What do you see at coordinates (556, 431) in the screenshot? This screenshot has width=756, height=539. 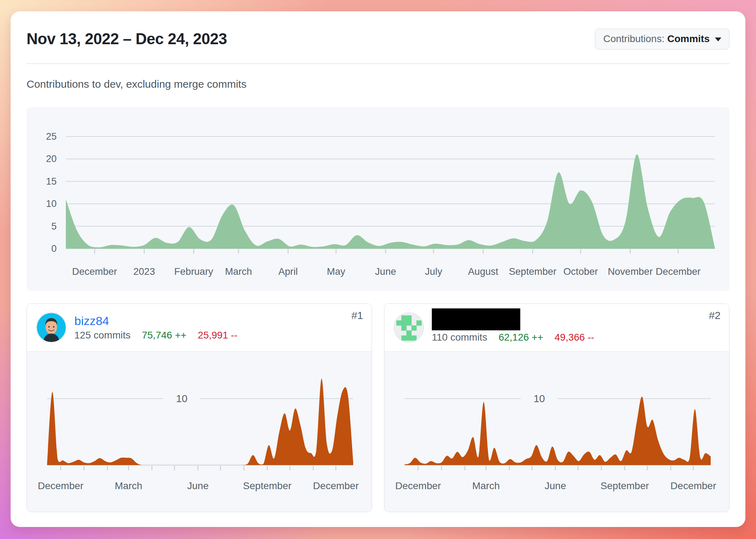 I see `contributor-2-chart: 10DecemberMarchJuneSeptemberDecember` at bounding box center [556, 431].